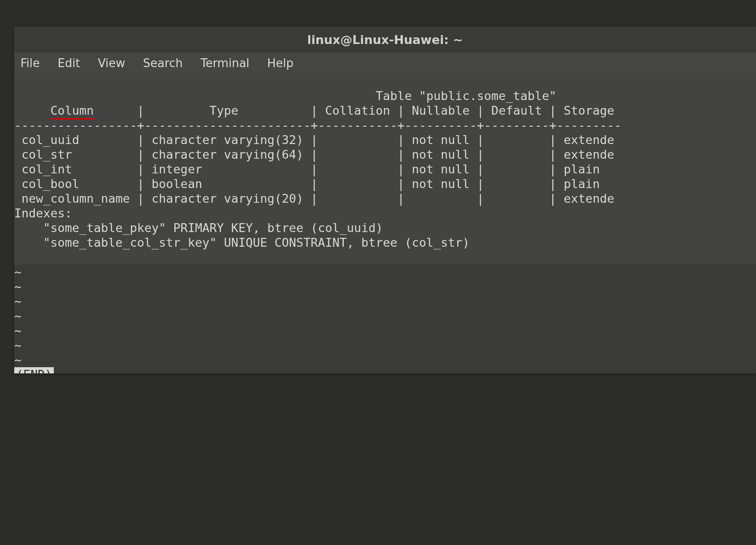 The image size is (756, 545). I want to click on menu-help: Help, so click(280, 63).